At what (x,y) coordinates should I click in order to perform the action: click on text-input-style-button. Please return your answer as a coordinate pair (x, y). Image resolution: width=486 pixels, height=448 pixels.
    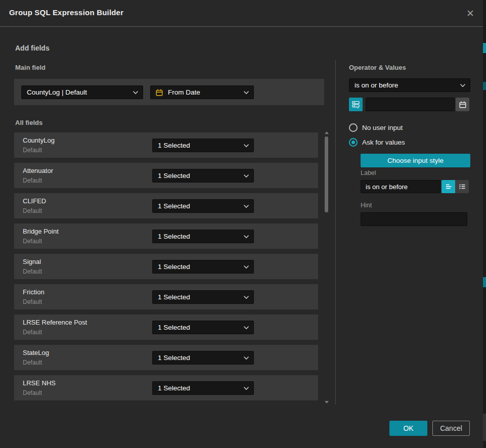
    Looking at the image, I should click on (448, 187).